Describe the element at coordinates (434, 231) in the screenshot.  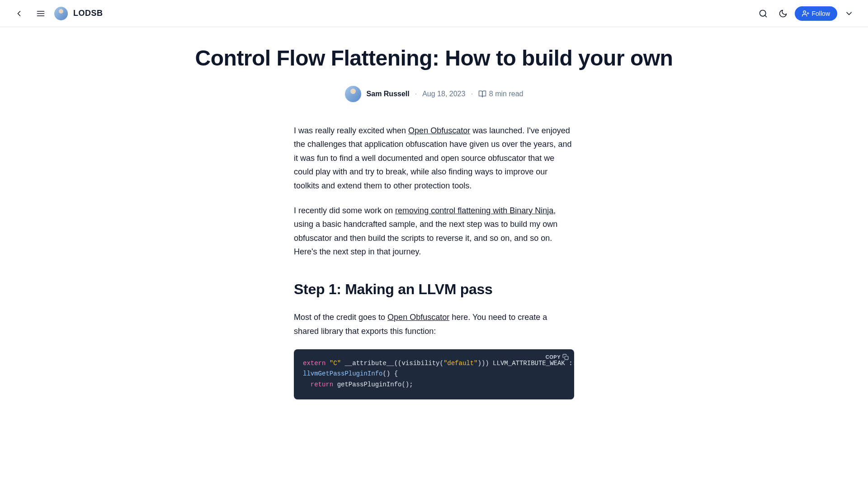
I see `paragraph-2: I recently did some work on removing con…` at that location.